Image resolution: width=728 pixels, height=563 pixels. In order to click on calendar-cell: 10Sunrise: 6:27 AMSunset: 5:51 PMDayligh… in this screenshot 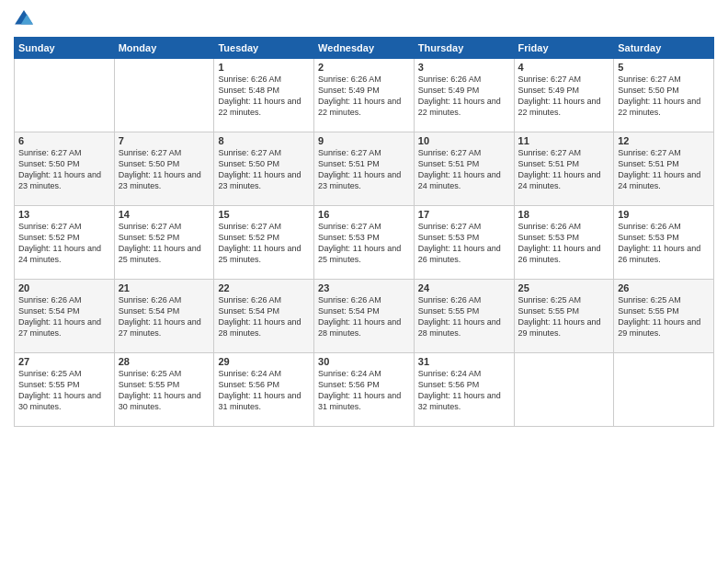, I will do `click(463, 169)`.